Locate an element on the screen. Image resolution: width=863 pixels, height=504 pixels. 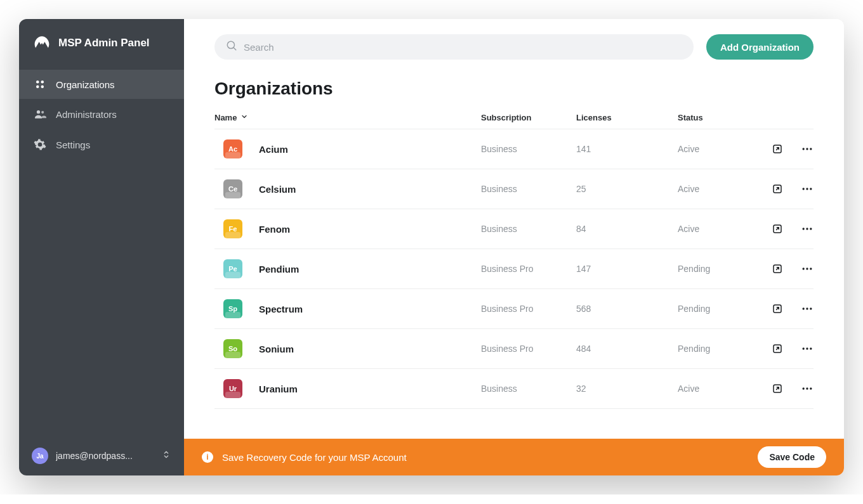
table-header: Name Subscription Licenses Status is located at coordinates (514, 118).